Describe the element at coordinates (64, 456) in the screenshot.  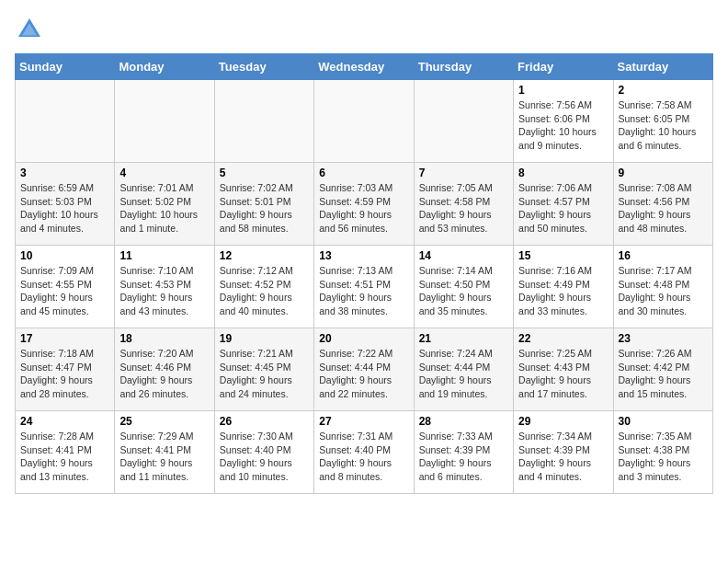
I see `day-info: Sunrise: 7:28 AM Sunset: 4:41 PM Dayligh…` at that location.